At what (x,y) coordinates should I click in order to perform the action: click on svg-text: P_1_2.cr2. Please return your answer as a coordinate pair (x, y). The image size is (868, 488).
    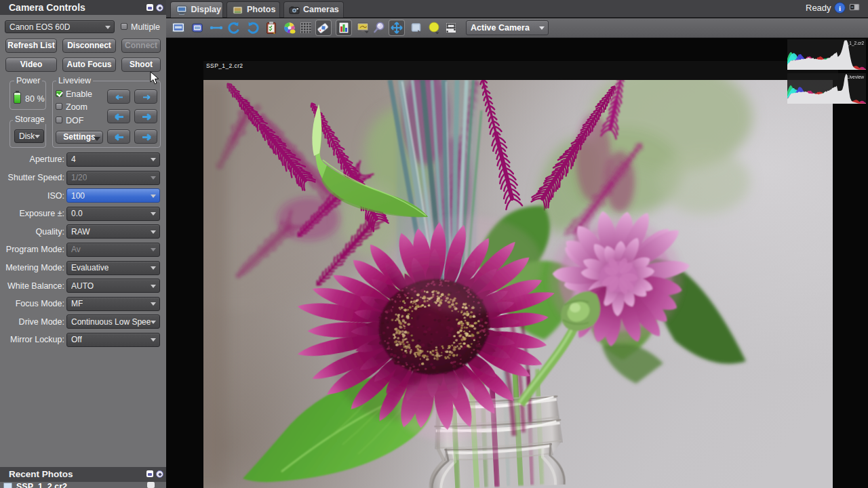
    Looking at the image, I should click on (854, 43).